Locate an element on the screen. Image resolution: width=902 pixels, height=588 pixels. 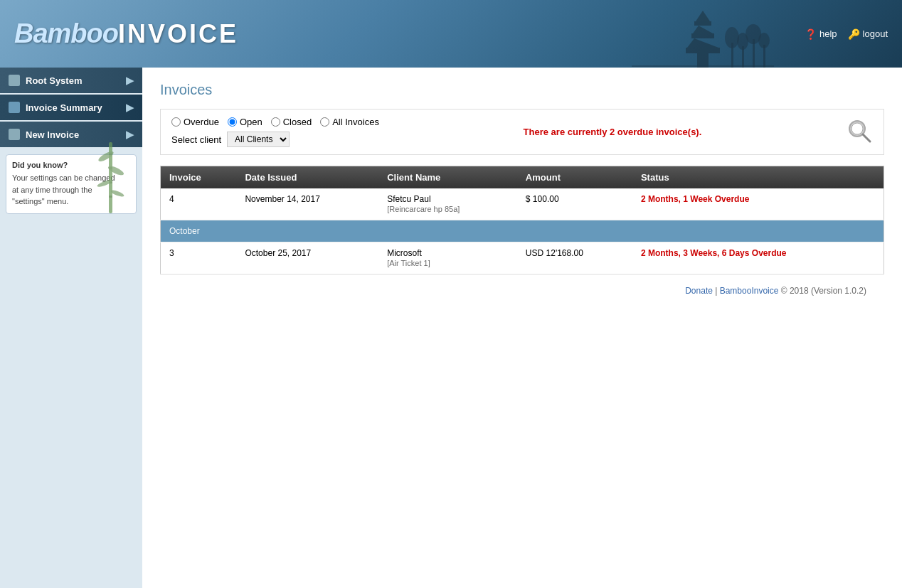
invoice-amount: USD 12'168.00 is located at coordinates (575, 259).